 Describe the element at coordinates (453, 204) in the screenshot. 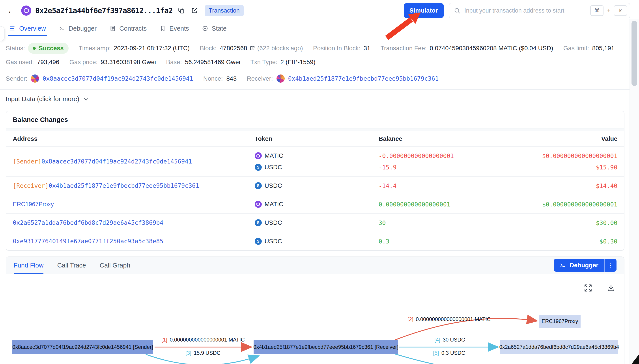

I see `balance-value: 0.000000000000000001` at that location.